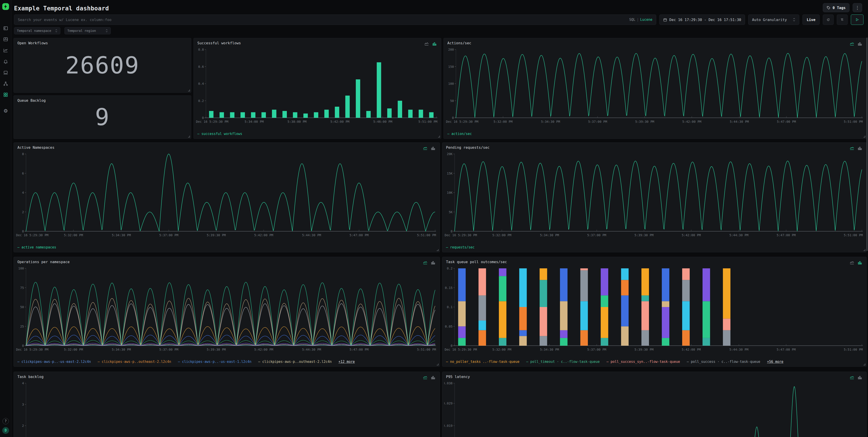  What do you see at coordinates (5, 111) in the screenshot?
I see `gear-icon: ⚙` at bounding box center [5, 111].